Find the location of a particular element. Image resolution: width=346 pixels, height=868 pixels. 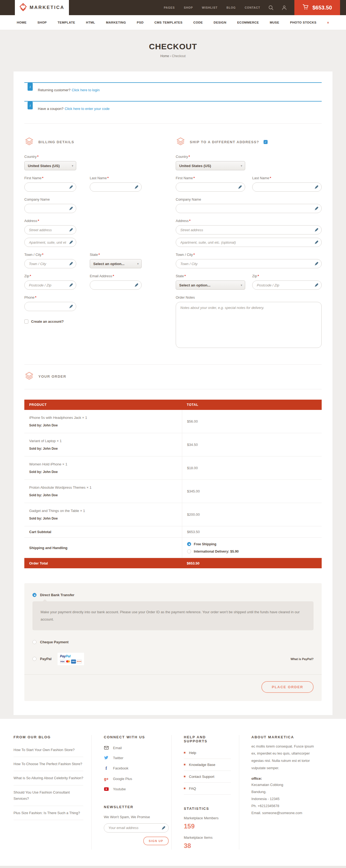

info-icon: i is located at coordinates (30, 87).